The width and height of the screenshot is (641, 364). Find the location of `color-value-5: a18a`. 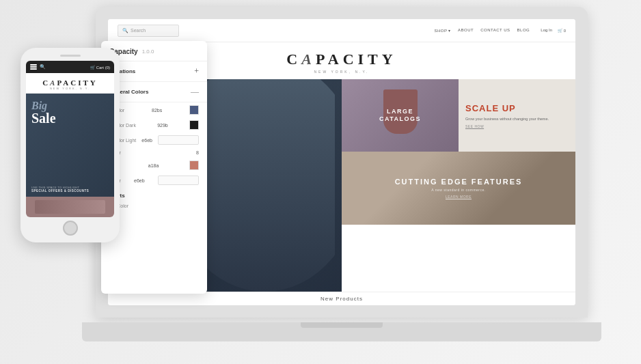

color-value-5: a18a is located at coordinates (154, 165).